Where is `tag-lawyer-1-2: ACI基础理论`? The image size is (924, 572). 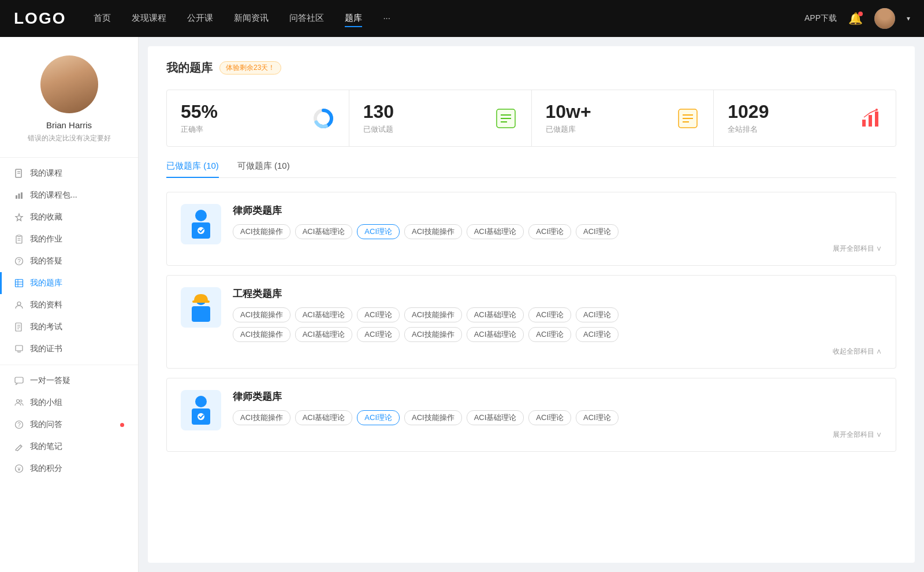
tag-lawyer-1-2: ACI基础理论 is located at coordinates (324, 232).